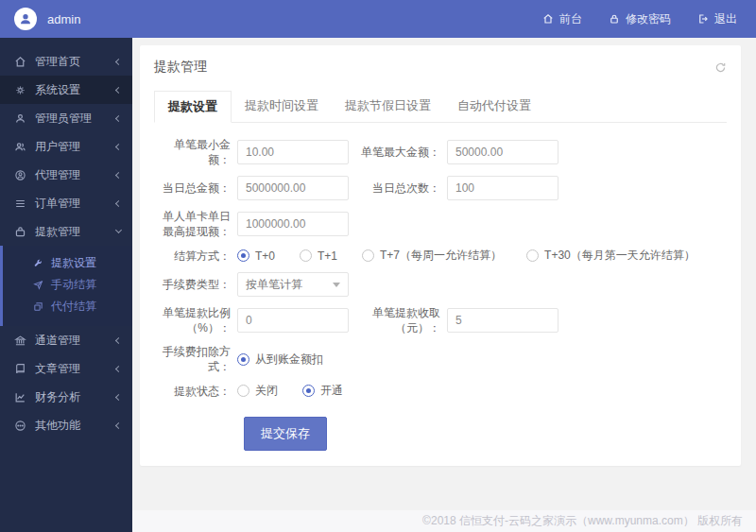 The image size is (756, 532). Describe the element at coordinates (726, 19) in the screenshot. I see `logout-label: 退出` at that location.